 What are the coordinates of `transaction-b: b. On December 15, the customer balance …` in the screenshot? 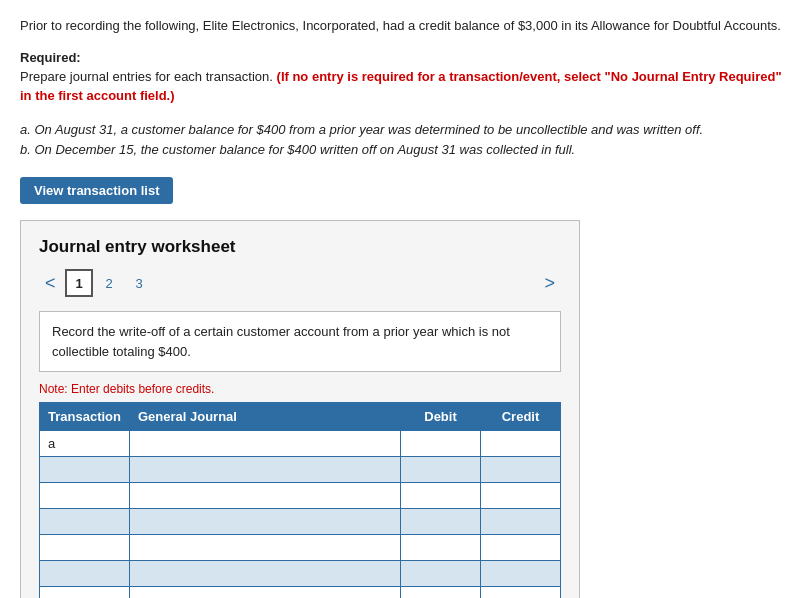 It's located at (403, 150).